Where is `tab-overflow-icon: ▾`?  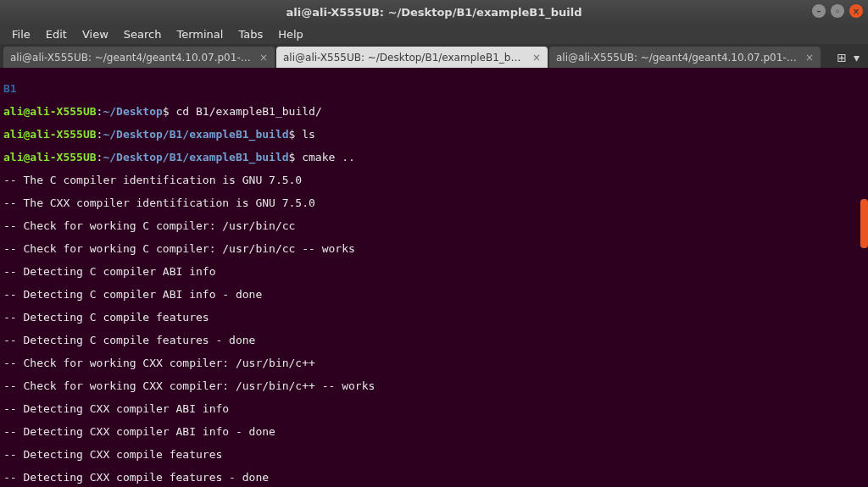 tab-overflow-icon: ▾ is located at coordinates (856, 58).